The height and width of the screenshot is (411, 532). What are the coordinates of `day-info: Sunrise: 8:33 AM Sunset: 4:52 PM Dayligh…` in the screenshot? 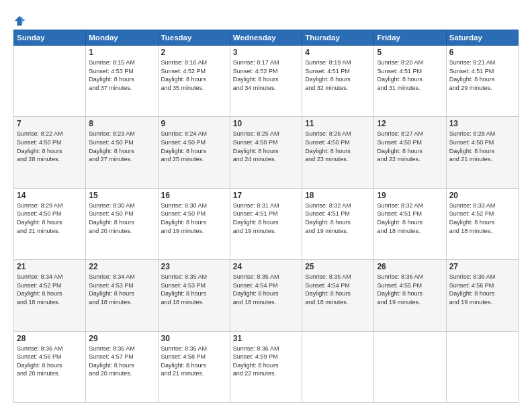 It's located at (482, 218).